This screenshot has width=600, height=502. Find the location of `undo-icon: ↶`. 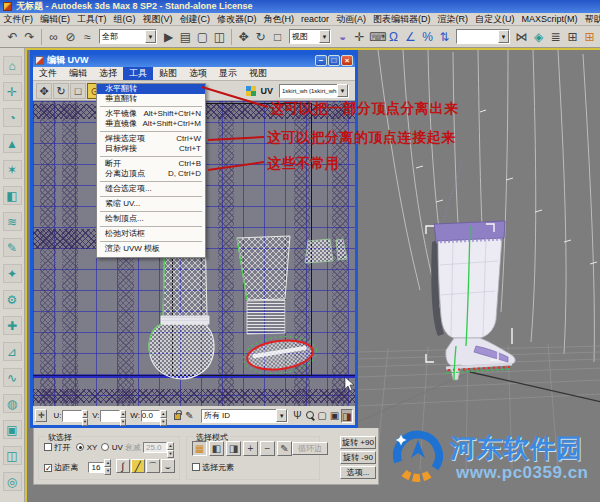

undo-icon: ↶ is located at coordinates (12, 36).